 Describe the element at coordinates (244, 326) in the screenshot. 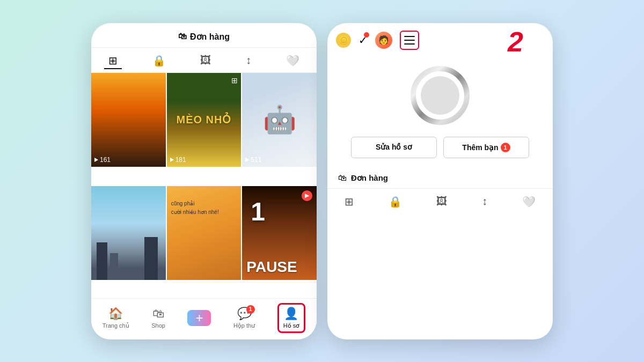

I see `inbox-label: Hộp thư` at that location.